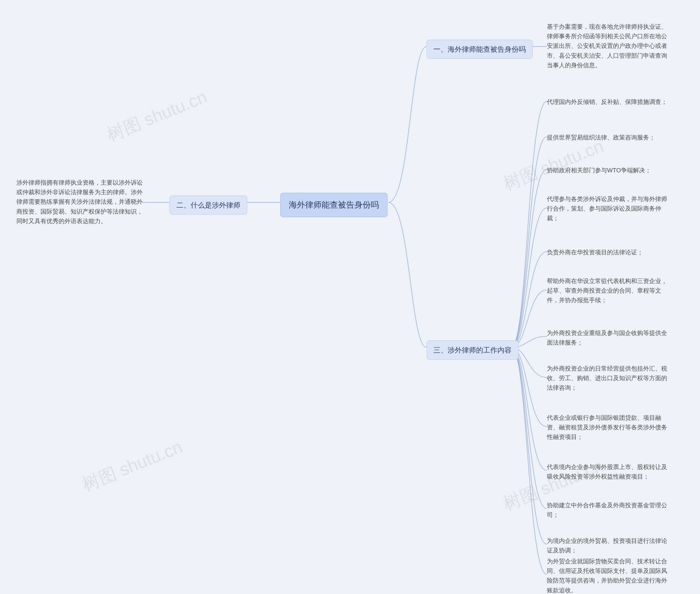  I want to click on leaf-work-3: 代理参与各类涉外诉讼及仲裁，并与海外律师行合作，策划、参与国际诉讼及国际商务仲裁…, so click(607, 209).